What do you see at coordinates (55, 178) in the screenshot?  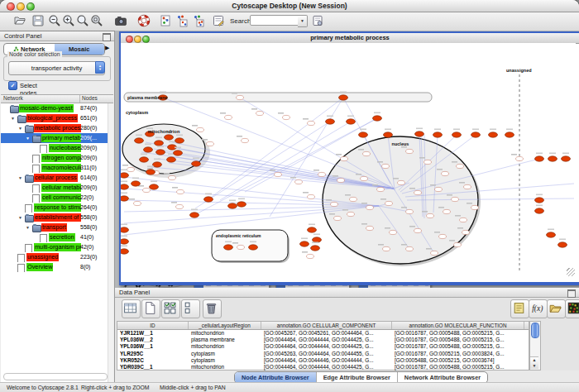 I see `tree-row-cellular-process: ▼cellular process614(0)` at bounding box center [55, 178].